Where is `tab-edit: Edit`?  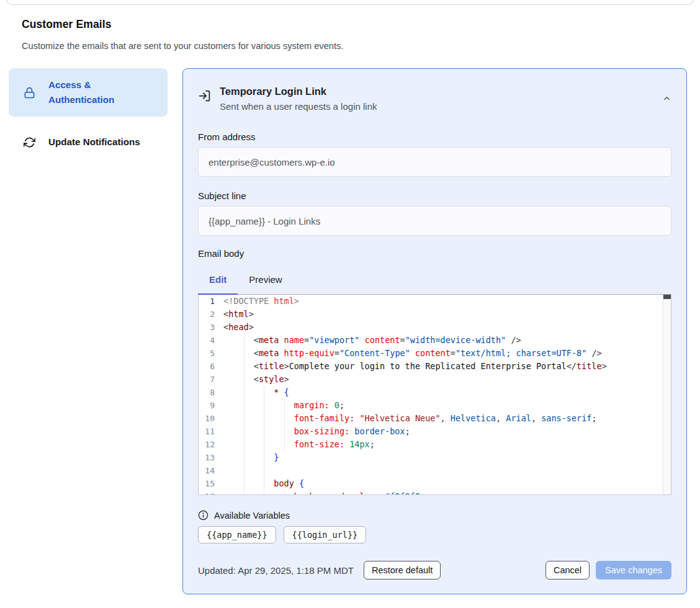 tab-edit: Edit is located at coordinates (218, 280).